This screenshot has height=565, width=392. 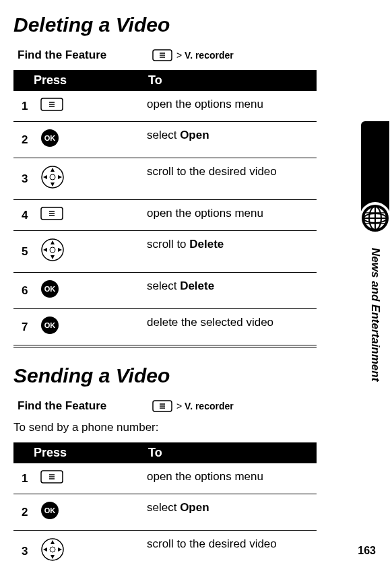 What do you see at coordinates (375, 168) in the screenshot?
I see `side-tab-background` at bounding box center [375, 168].